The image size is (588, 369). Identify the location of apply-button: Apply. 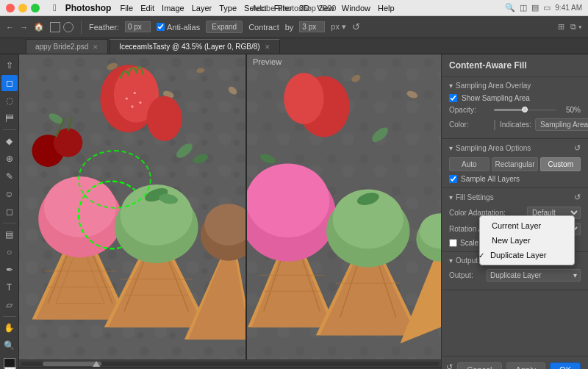
(526, 366).